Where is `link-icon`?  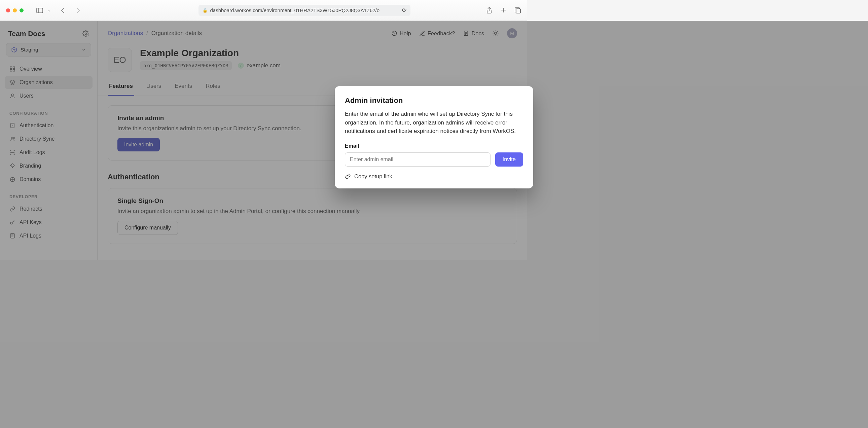
link-icon is located at coordinates (348, 176).